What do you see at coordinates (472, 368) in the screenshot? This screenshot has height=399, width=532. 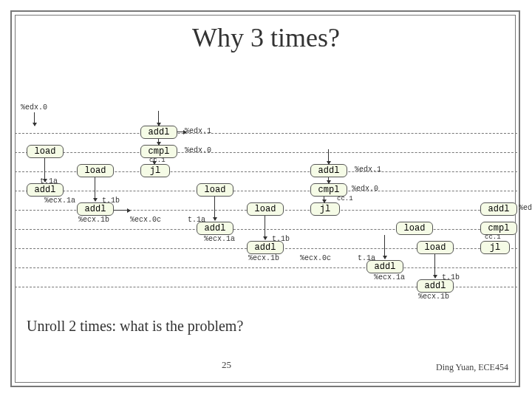 I see `slide-credit: Ding Yuan, ECE454` at bounding box center [472, 368].